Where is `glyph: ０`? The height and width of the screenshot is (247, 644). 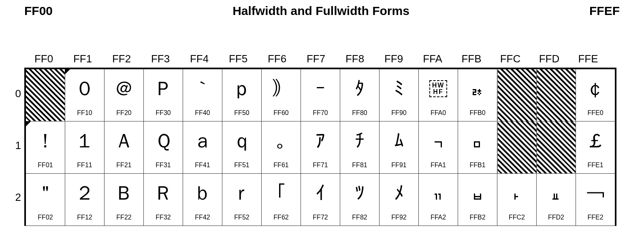 glyph: ０ is located at coordinates (85, 89).